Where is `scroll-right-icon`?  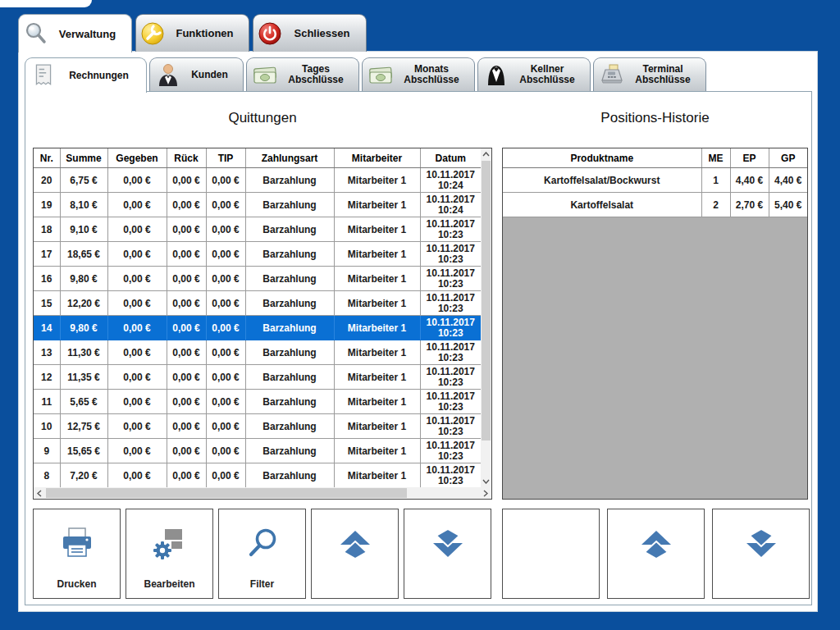 scroll-right-icon is located at coordinates (486, 493).